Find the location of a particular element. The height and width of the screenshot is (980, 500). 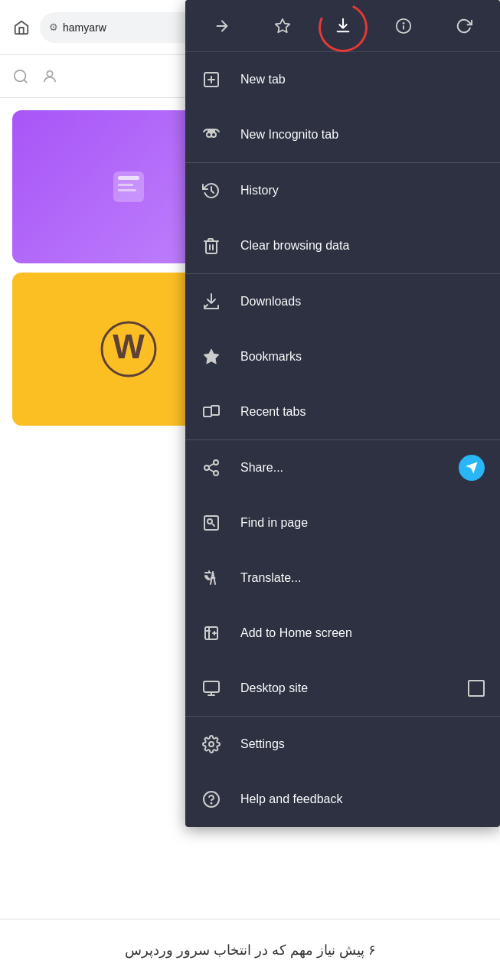

menu-item-clear-browsing-data: Clear browsing data is located at coordinates (343, 246).